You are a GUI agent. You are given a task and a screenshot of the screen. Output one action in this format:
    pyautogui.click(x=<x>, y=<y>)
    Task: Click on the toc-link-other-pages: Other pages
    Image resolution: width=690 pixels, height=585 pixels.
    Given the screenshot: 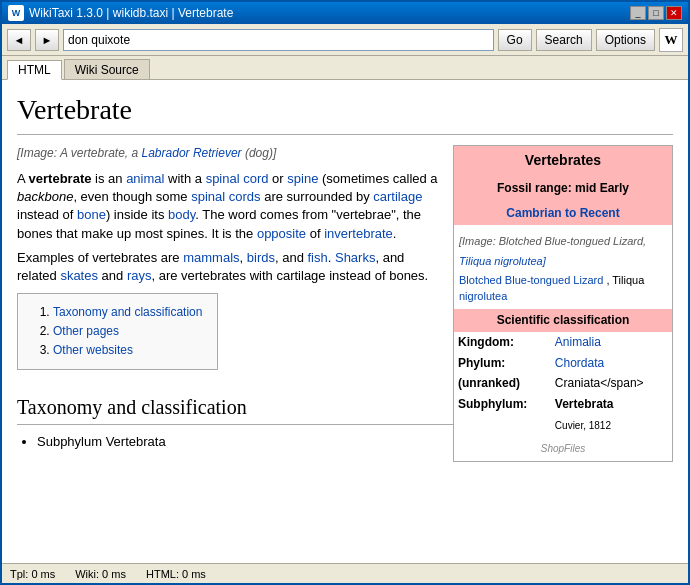 What is the action you would take?
    pyautogui.click(x=86, y=331)
    